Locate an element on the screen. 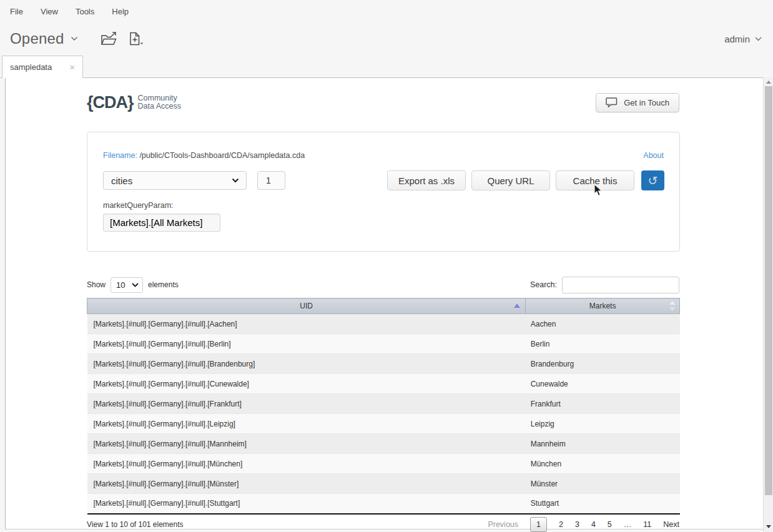 Image resolution: width=773 pixels, height=532 pixels. open-file-icon is located at coordinates (109, 39).